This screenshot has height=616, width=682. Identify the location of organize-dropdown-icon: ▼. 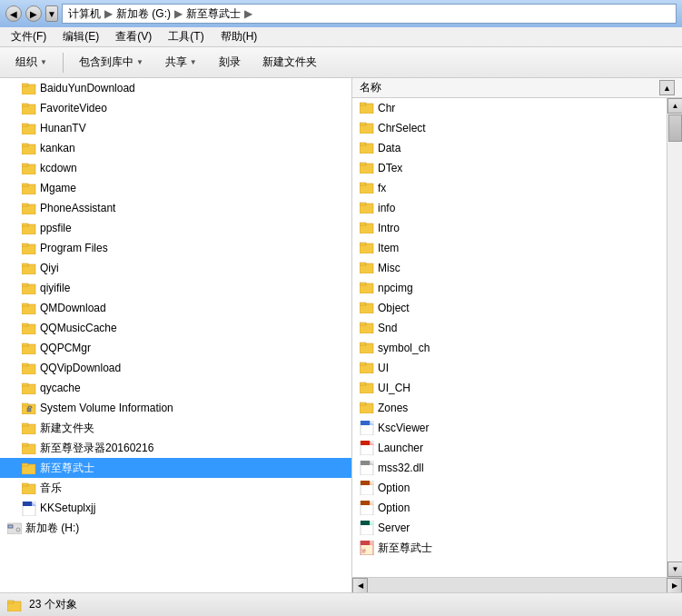
(44, 62).